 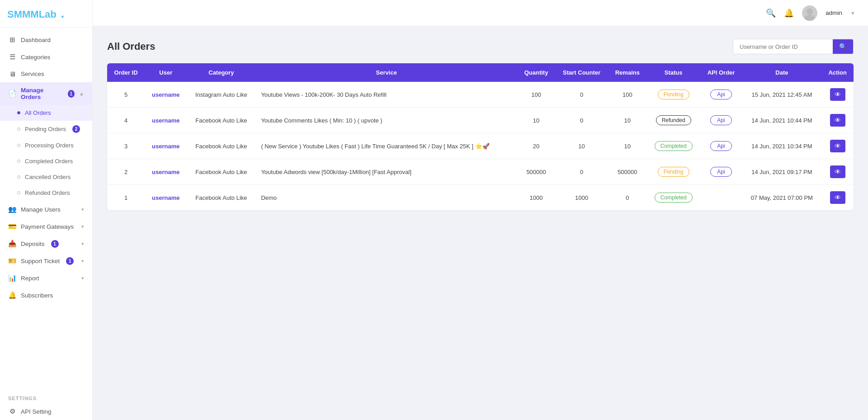 What do you see at coordinates (837, 72) in the screenshot?
I see `table-col-action: Action` at bounding box center [837, 72].